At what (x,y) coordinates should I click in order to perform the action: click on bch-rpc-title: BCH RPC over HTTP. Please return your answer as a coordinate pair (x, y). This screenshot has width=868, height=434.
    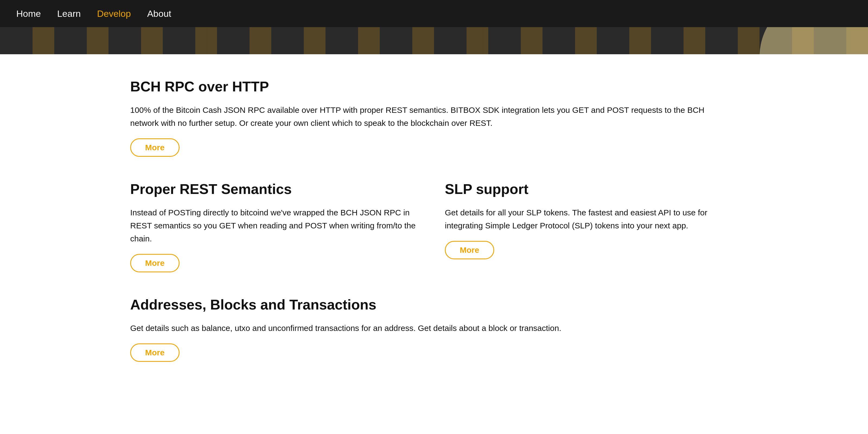
    Looking at the image, I should click on (434, 86).